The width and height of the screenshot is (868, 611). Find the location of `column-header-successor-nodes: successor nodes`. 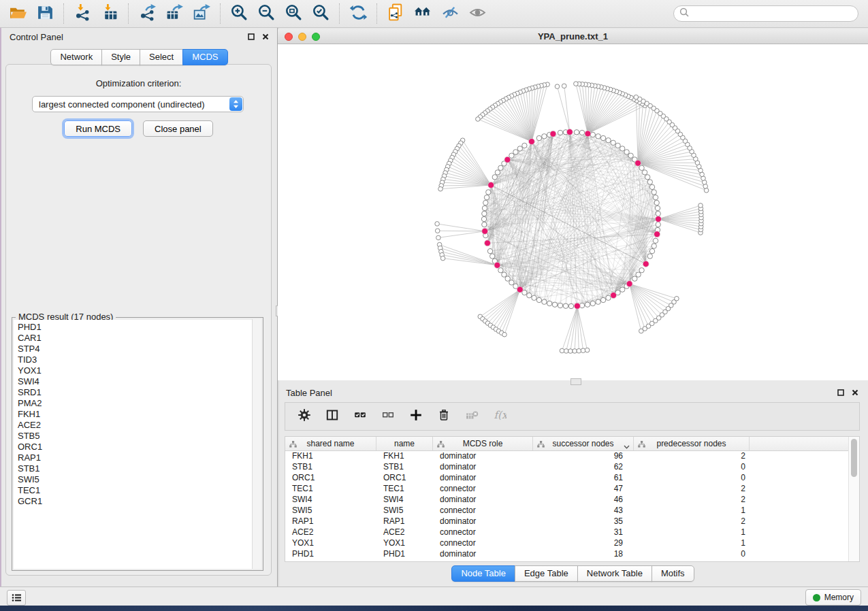

column-header-successor-nodes: successor nodes is located at coordinates (583, 444).